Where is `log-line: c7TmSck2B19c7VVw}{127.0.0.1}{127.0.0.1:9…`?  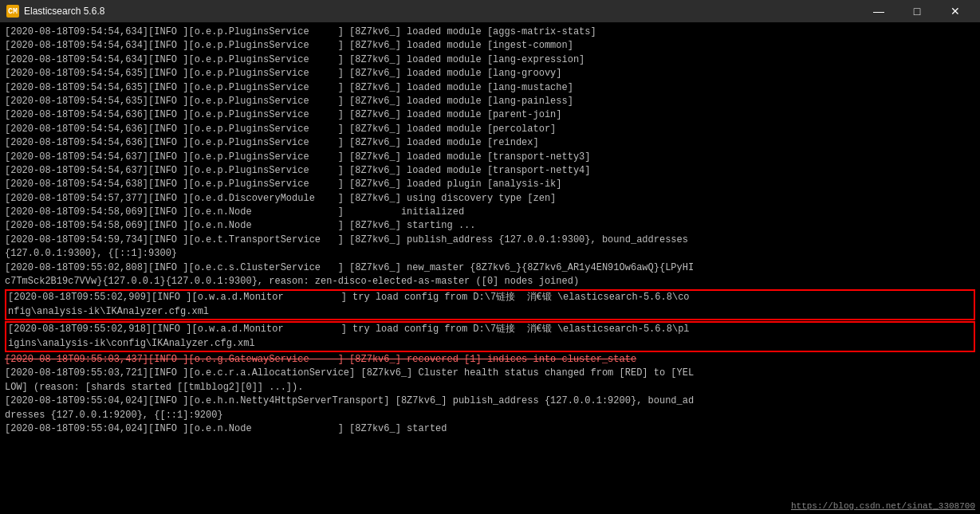
log-line: c7TmSck2B19c7VVw}{127.0.0.1}{127.0.0.1:9… is located at coordinates (490, 282).